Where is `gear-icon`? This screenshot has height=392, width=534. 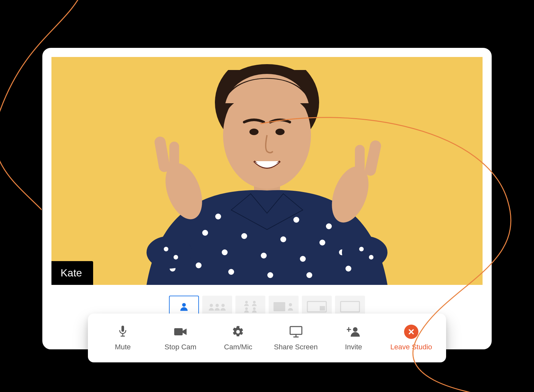 gear-icon is located at coordinates (238, 332).